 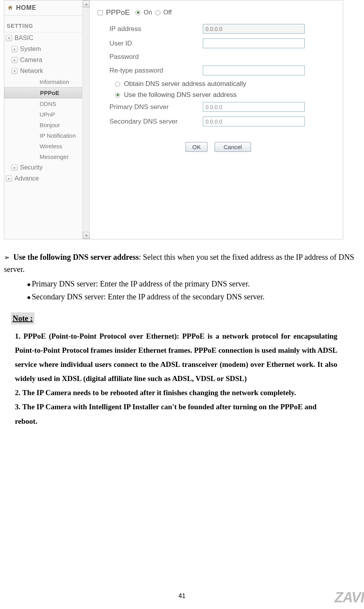 What do you see at coordinates (149, 107) in the screenshot?
I see `primary-dns-label: Primary DNS server` at bounding box center [149, 107].